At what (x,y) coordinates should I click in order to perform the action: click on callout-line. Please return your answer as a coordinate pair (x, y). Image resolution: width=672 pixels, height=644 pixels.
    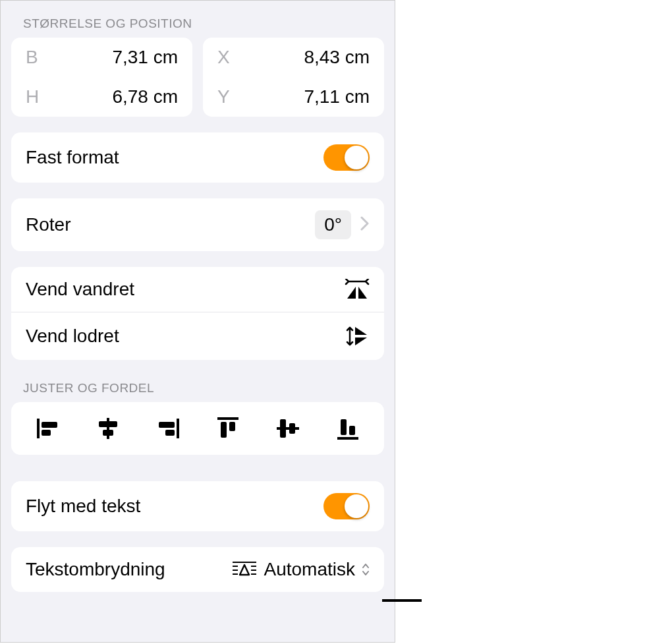
    Looking at the image, I should click on (402, 600).